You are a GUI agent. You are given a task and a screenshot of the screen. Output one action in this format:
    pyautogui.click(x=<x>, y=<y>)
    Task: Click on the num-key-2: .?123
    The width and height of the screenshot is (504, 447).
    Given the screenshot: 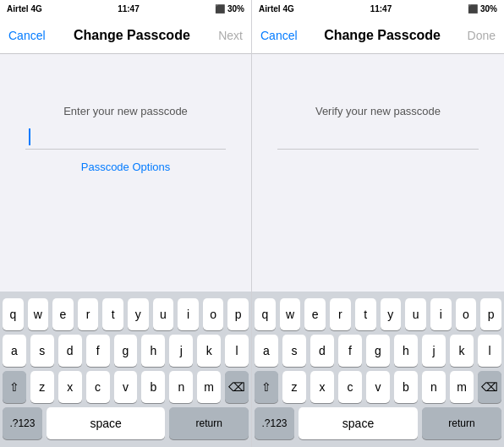 What is the action you would take?
    pyautogui.click(x=274, y=423)
    